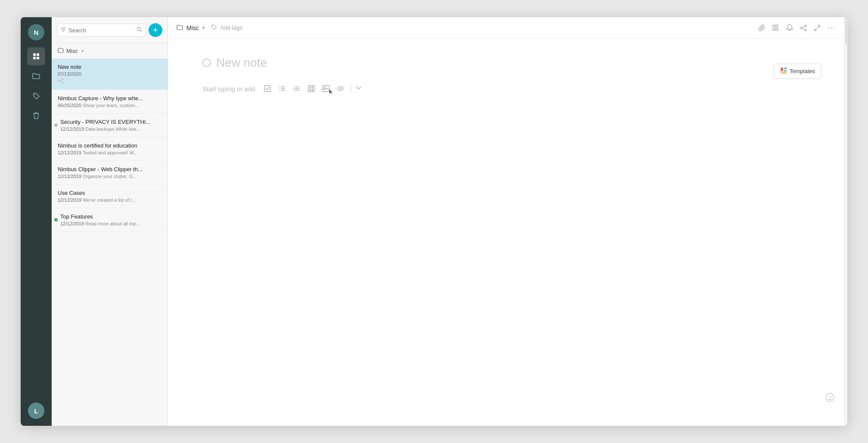 The width and height of the screenshot is (868, 443). Describe the element at coordinates (36, 222) in the screenshot. I see `icon-nav: N L` at that location.